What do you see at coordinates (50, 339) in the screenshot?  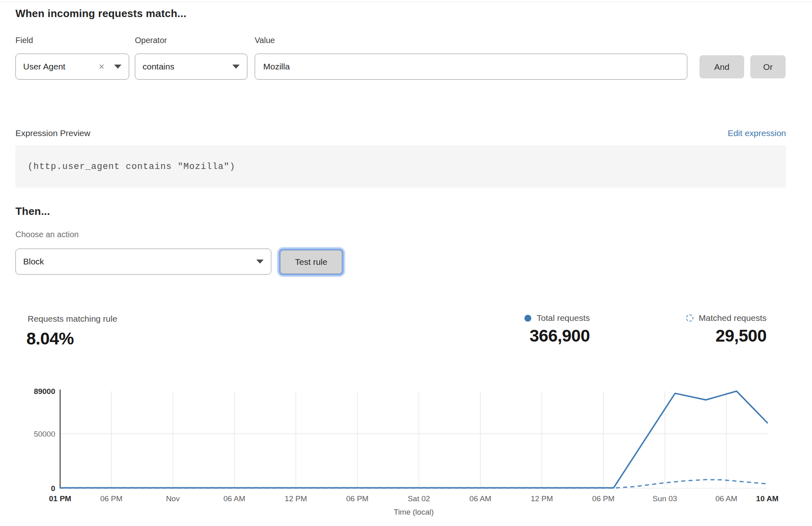 I see `requests-matching-value: 8.04%` at bounding box center [50, 339].